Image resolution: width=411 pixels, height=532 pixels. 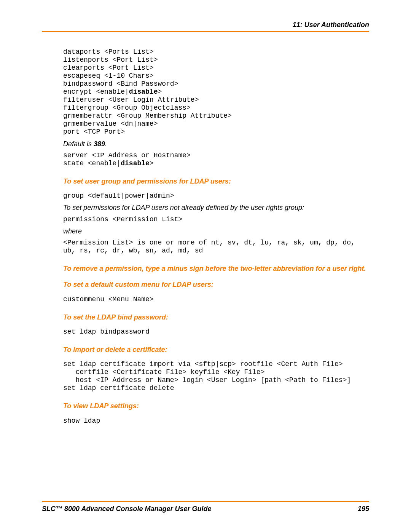 I want to click on code-block-server: server <IP Address or Hostname> state <e…, so click(x=216, y=160).